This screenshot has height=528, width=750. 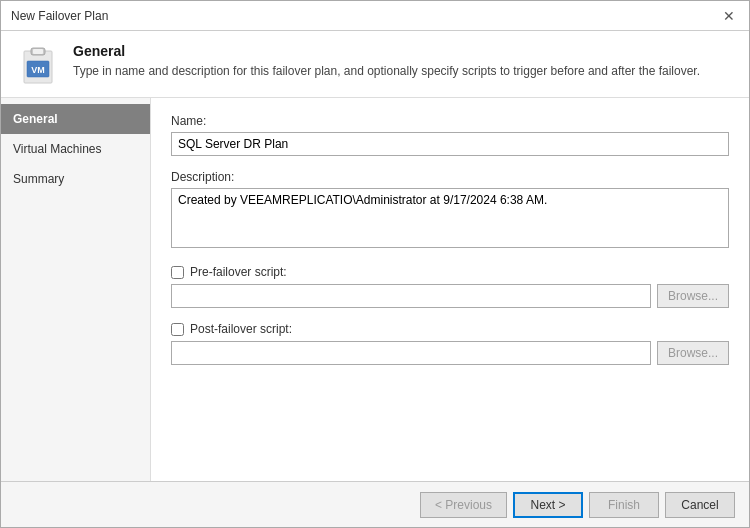 I want to click on post-failover-input, so click(x=411, y=353).